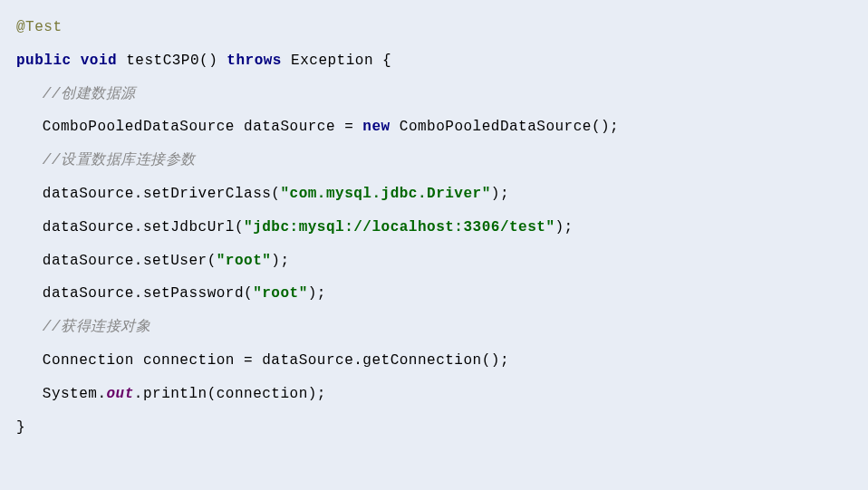 This screenshot has height=490, width=868. Describe the element at coordinates (96, 327) in the screenshot. I see `comment-get-connection: //获得连接对象` at that location.